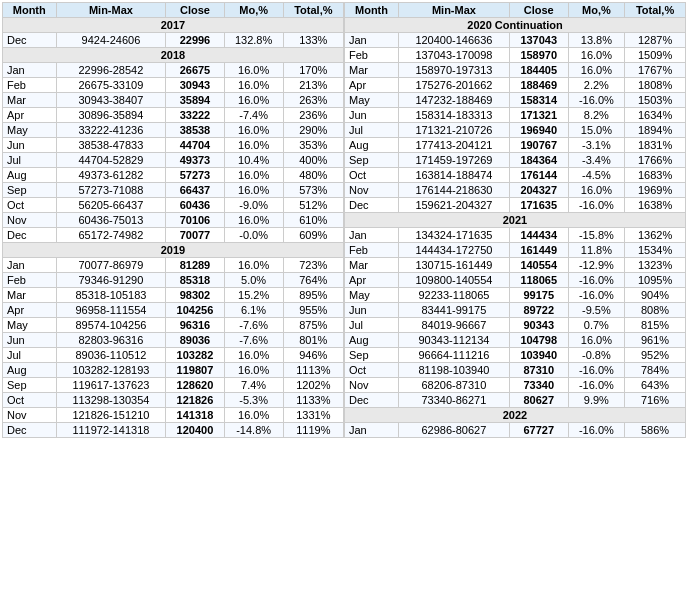 The width and height of the screenshot is (688, 598). I want to click on table-row: Dec9424-2460622996132.8%133%, so click(174, 40).